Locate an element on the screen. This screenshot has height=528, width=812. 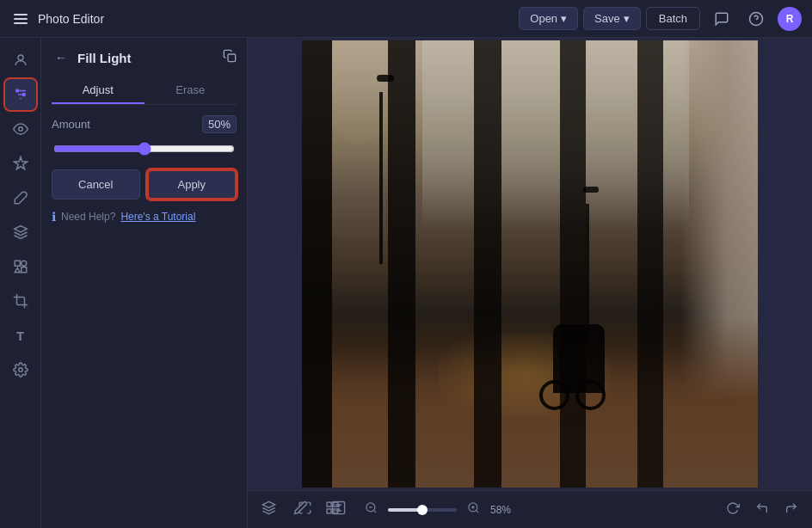
sidebar-icon-brush is located at coordinates (21, 198).